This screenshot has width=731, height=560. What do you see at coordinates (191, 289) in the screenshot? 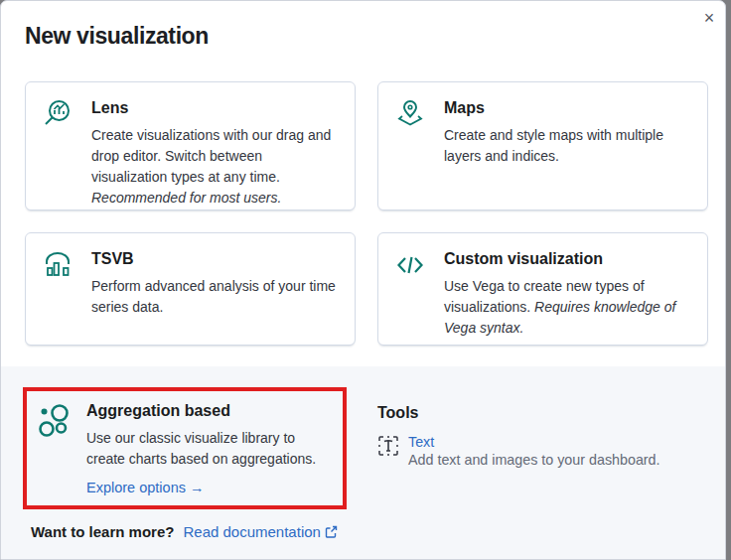
I see `card-tsvb: TSVB Perform advanced analysis of your t…` at bounding box center [191, 289].